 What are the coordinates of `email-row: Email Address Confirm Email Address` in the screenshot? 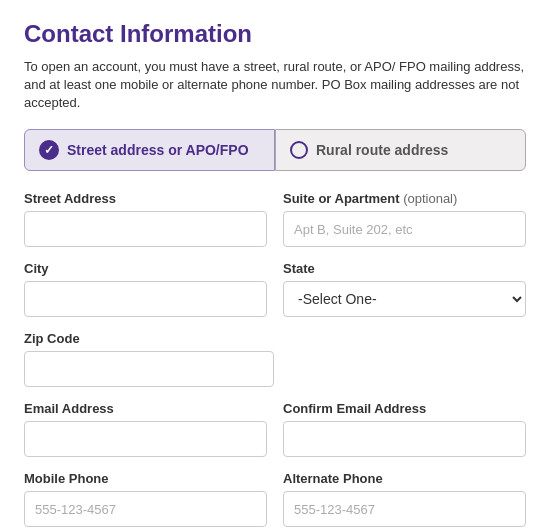 It's located at (275, 429).